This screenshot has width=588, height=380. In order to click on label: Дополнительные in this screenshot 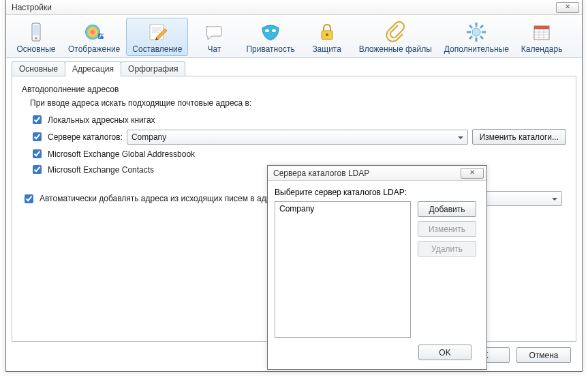, I will do `click(477, 49)`.